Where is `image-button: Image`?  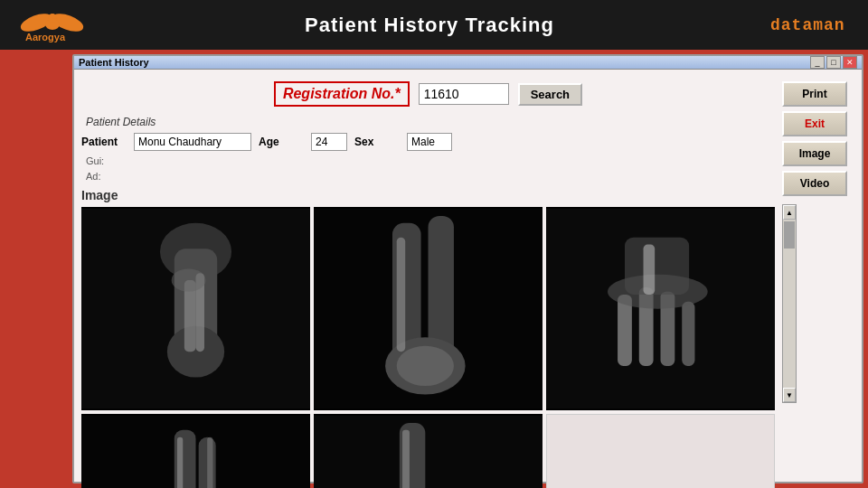
image-button: Image is located at coordinates (815, 154).